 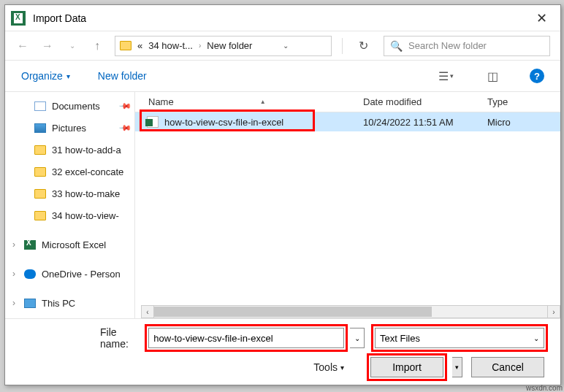 What do you see at coordinates (554, 312) in the screenshot?
I see `scroll-right-button: ›` at bounding box center [554, 312].